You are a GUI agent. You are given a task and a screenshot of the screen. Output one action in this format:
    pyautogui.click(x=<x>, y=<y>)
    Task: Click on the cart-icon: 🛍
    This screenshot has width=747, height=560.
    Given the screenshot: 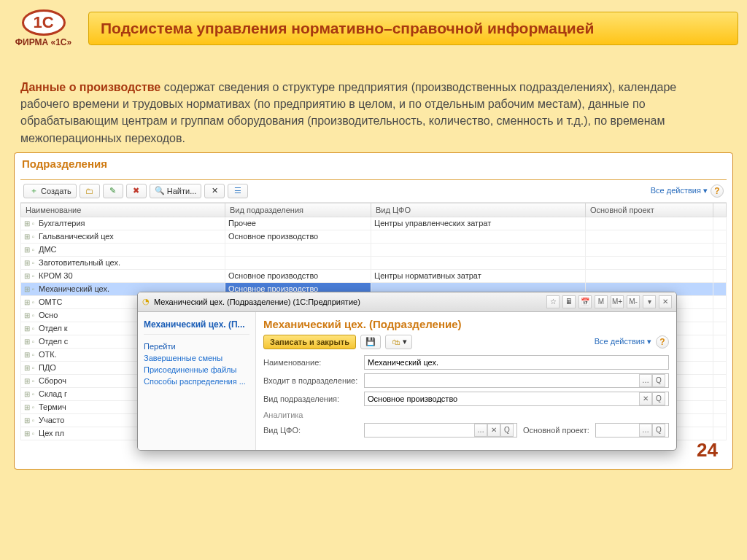 What is the action you would take?
    pyautogui.click(x=395, y=342)
    